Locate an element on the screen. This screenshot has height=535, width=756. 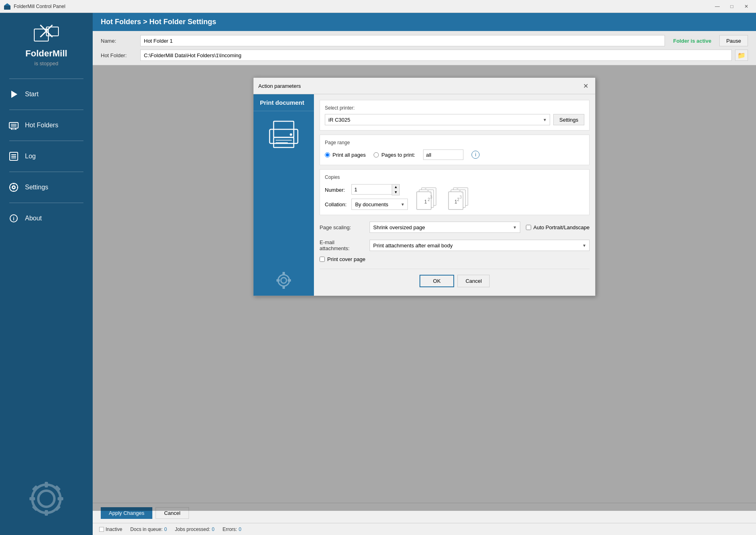
dialog-section-title: Print document is located at coordinates (284, 103).